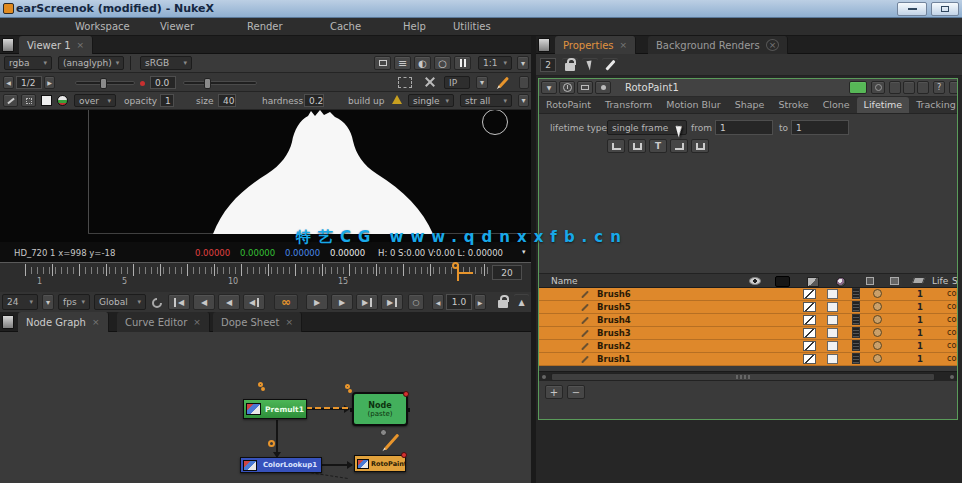 This screenshot has height=483, width=962. I want to click on node-rotopaint: RotoPaint1, so click(380, 464).